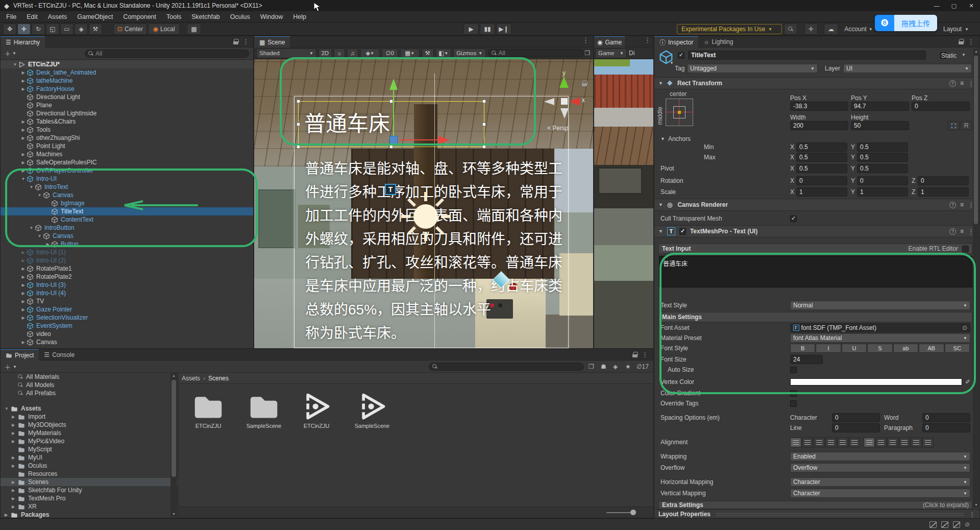 The width and height of the screenshot is (980, 530). Describe the element at coordinates (953, 126) in the screenshot. I see `blueprint-mode-button` at that location.